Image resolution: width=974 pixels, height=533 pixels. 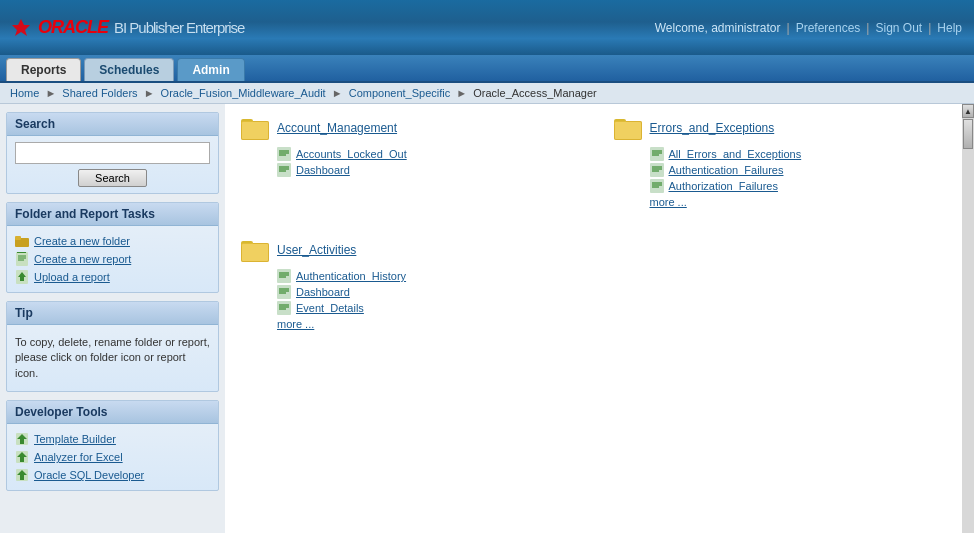 I want to click on sql-developer-link: Oracle SQL Developer, so click(x=112, y=475).